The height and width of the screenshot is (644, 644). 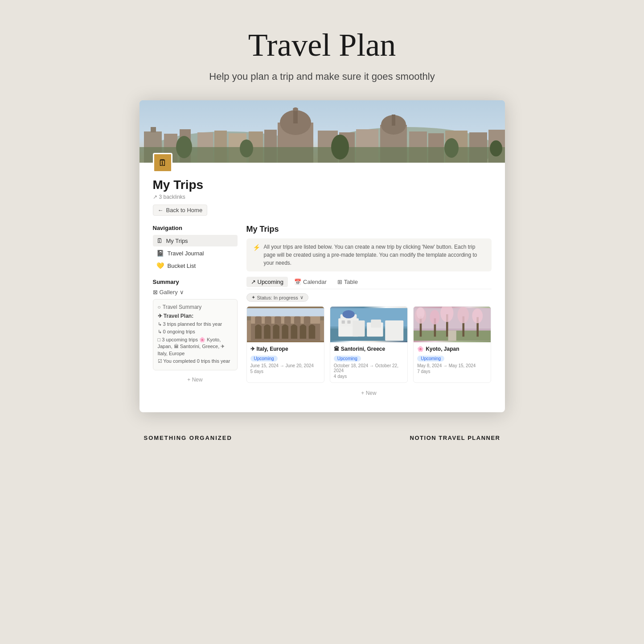 I want to click on main-page-title: Travel Plan, so click(x=322, y=45).